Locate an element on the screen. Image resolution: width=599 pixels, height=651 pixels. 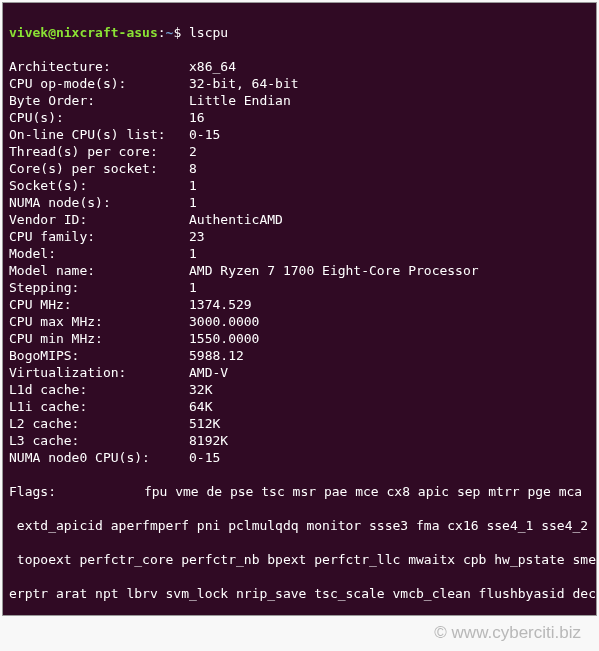
lscpu-row: Vendor ID:AuthenticAMD is located at coordinates (300, 220).